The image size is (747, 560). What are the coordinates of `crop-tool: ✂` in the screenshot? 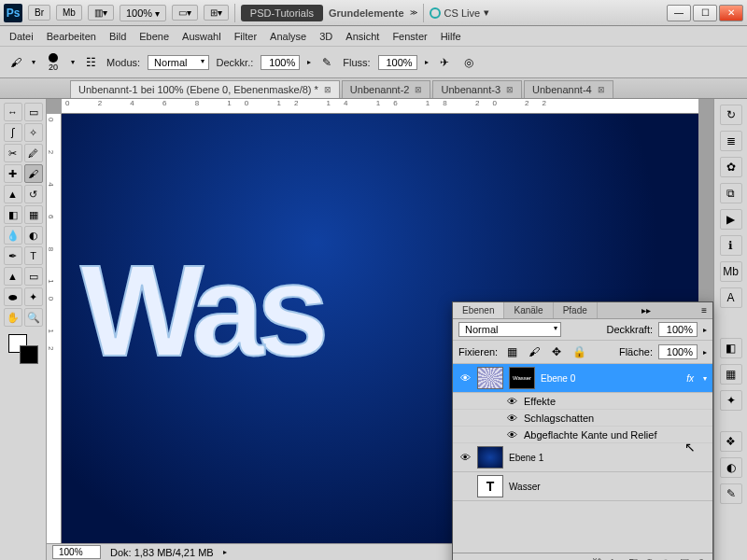 It's located at (13, 153).